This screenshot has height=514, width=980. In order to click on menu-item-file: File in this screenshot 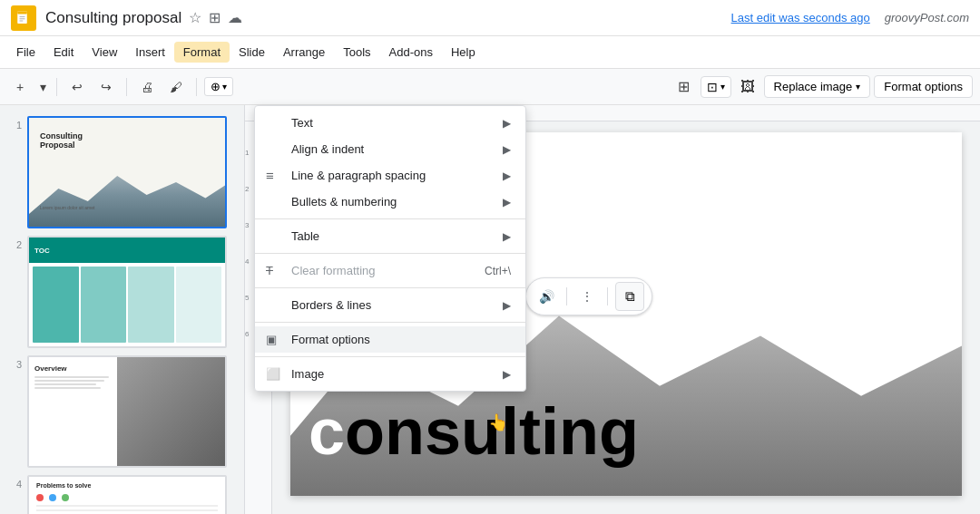, I will do `click(25, 53)`.